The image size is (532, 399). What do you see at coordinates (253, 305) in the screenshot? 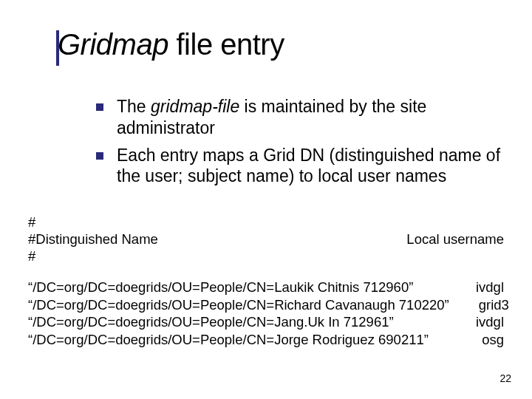
I see `entry-dn: “/DC=org/DC=doegrids/OU=People/CN=Richar…` at bounding box center [253, 305].